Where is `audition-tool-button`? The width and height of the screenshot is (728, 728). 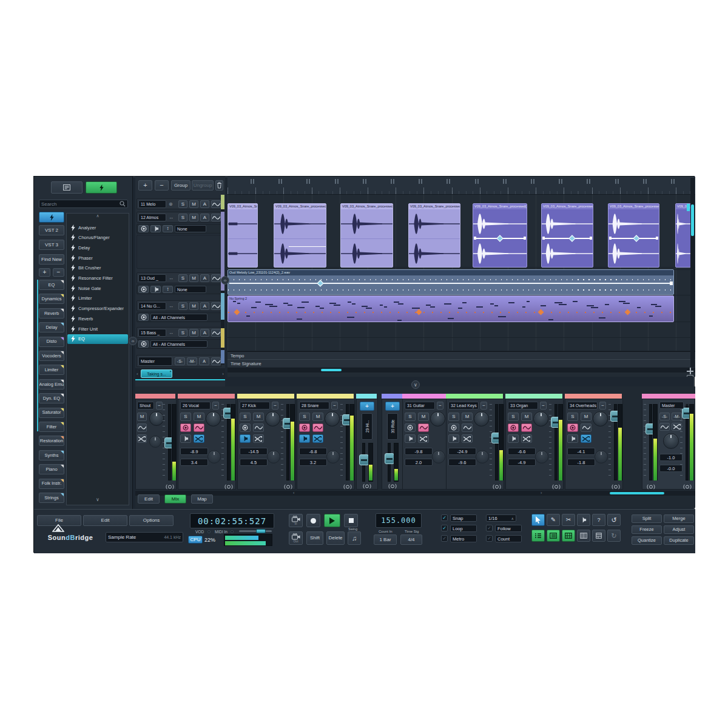
audition-tool-button is located at coordinates (584, 520).